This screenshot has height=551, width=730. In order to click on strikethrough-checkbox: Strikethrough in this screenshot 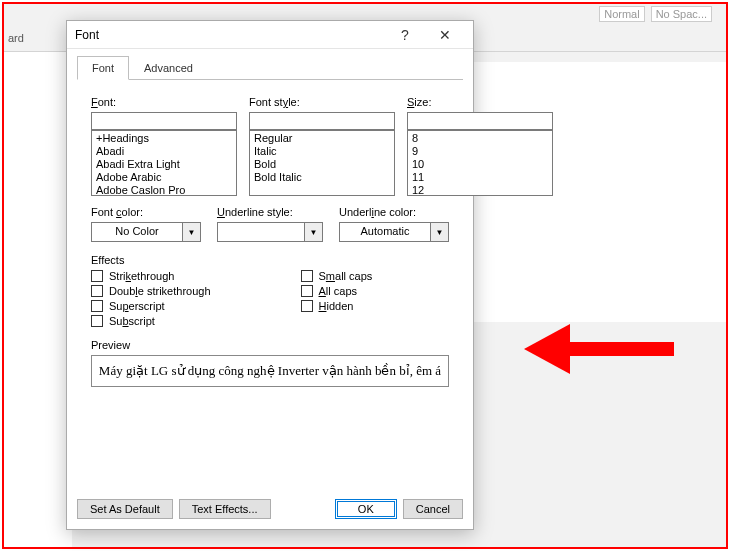, I will do `click(151, 276)`.